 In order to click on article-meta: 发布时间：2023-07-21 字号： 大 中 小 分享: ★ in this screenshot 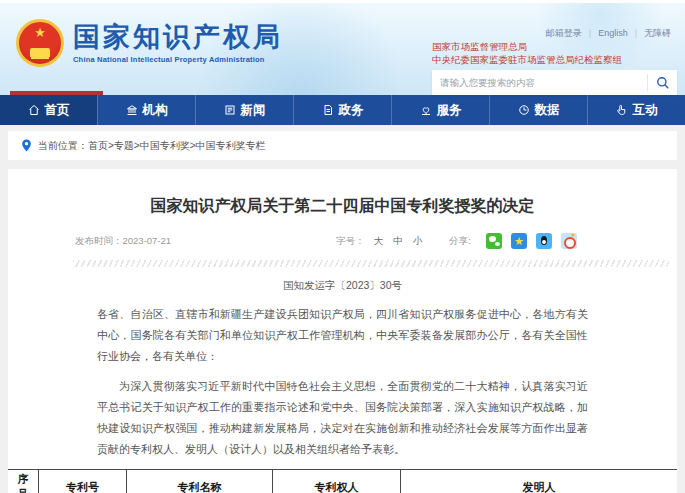, I will do `click(326, 241)`.